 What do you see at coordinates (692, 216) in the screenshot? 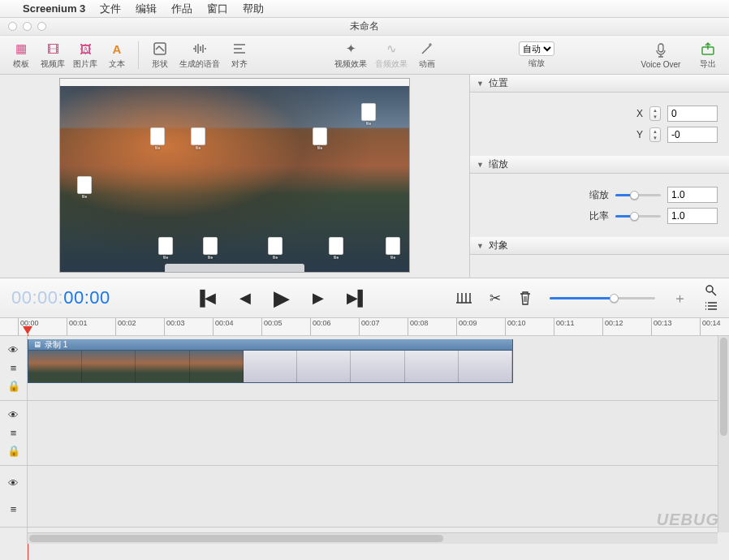
I see `ratio-input` at bounding box center [692, 216].